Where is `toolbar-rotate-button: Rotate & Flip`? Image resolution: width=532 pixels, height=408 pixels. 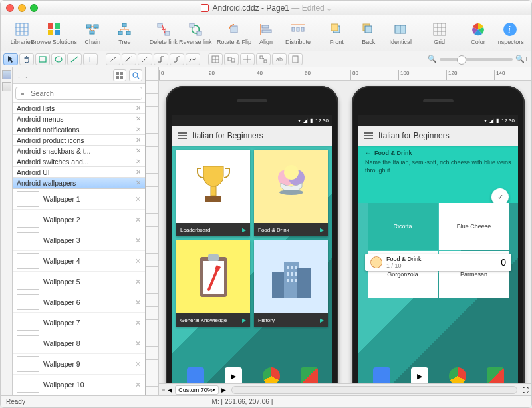 toolbar-rotate-button: Rotate & Flip is located at coordinates (234, 33).